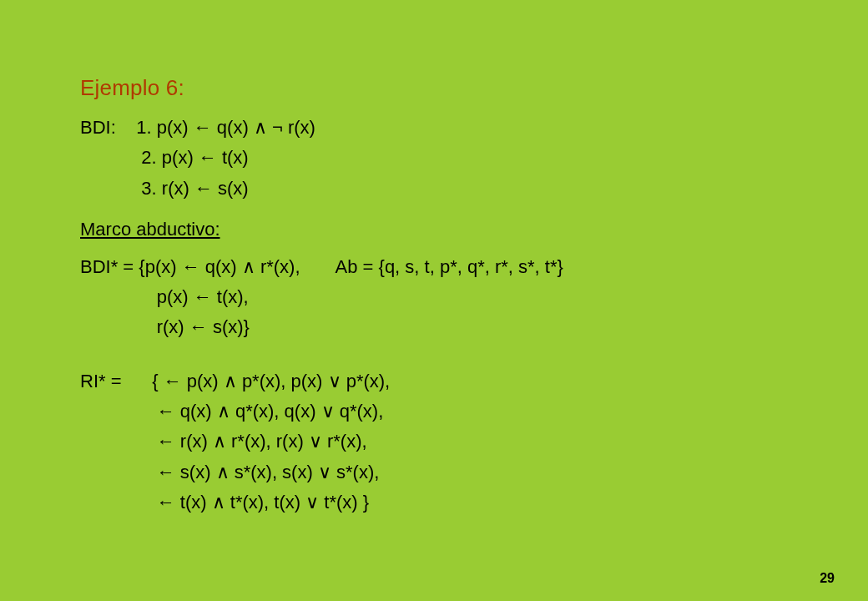 The image size is (868, 601). I want to click on ri-row-4: ← s(x) ∧ s*(x), s(x) ∨ s*(x),, so click(437, 472).